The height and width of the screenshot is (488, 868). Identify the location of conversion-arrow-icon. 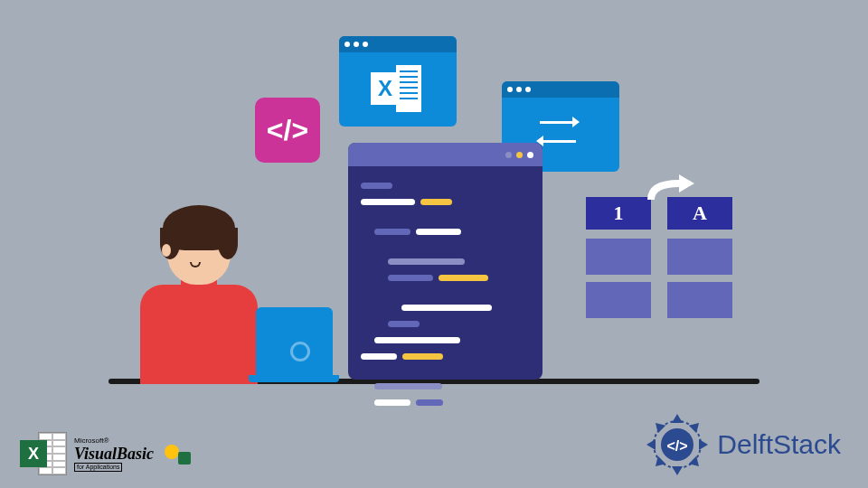
(670, 189).